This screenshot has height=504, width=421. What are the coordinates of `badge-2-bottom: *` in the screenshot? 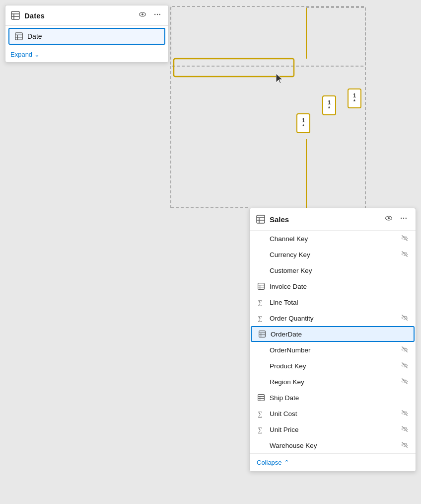 It's located at (329, 108).